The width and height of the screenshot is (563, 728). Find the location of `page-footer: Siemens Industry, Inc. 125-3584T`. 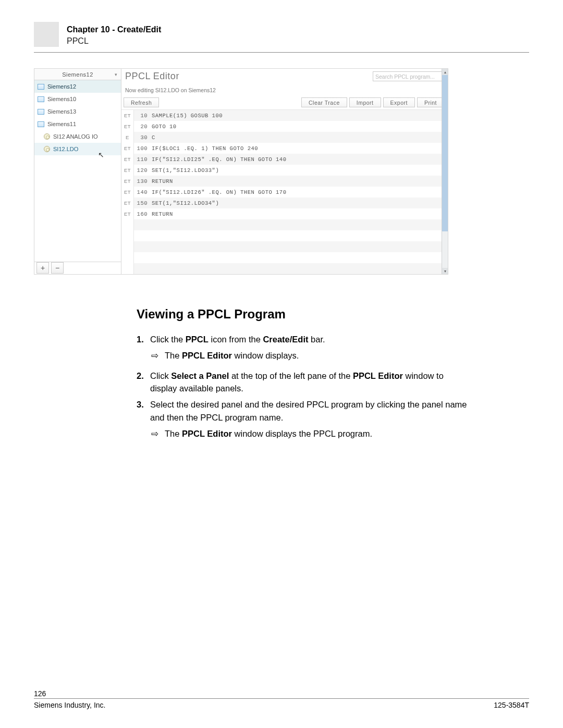

page-footer: Siemens Industry, Inc. 125-3584T is located at coordinates (282, 704).